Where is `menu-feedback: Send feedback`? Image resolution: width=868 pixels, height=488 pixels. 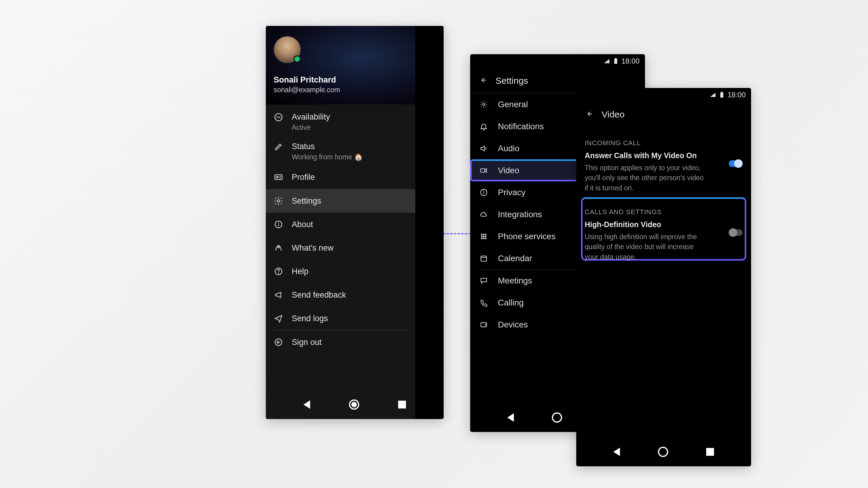
menu-feedback: Send feedback is located at coordinates (341, 295).